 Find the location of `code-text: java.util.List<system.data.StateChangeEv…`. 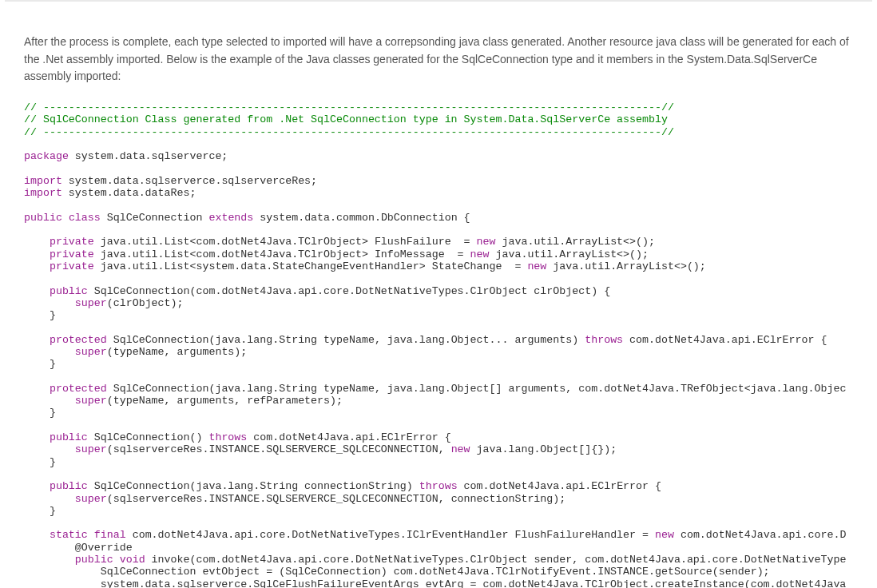

code-text: java.util.List<system.data.StateChangeEv… is located at coordinates (312, 267).